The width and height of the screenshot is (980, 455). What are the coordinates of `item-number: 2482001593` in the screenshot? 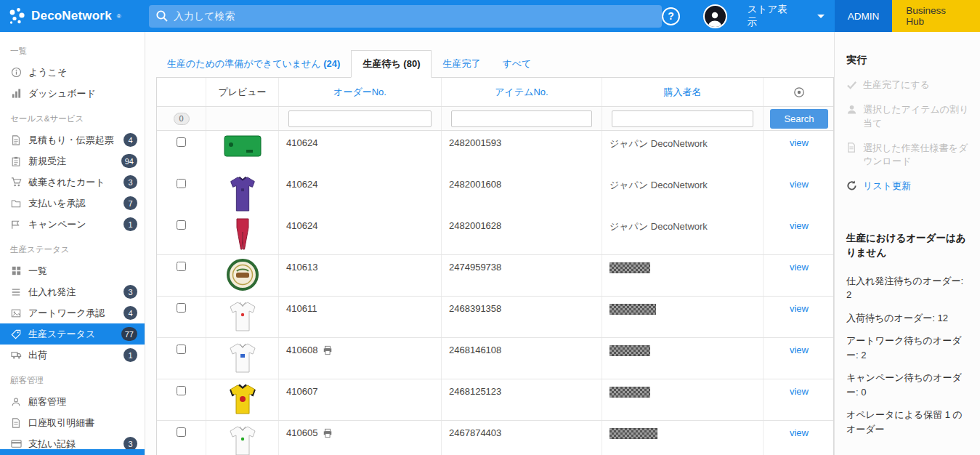 It's located at (522, 151).